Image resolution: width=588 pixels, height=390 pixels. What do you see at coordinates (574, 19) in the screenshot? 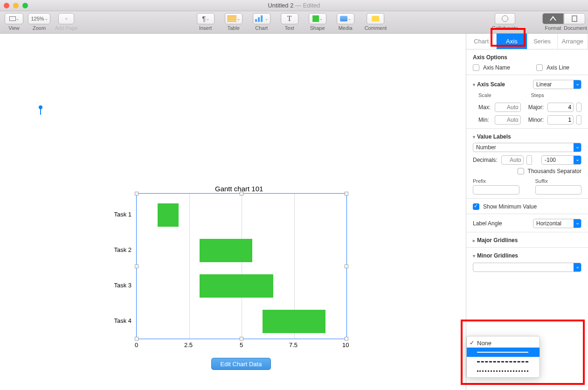
I see `document-tab` at bounding box center [574, 19].